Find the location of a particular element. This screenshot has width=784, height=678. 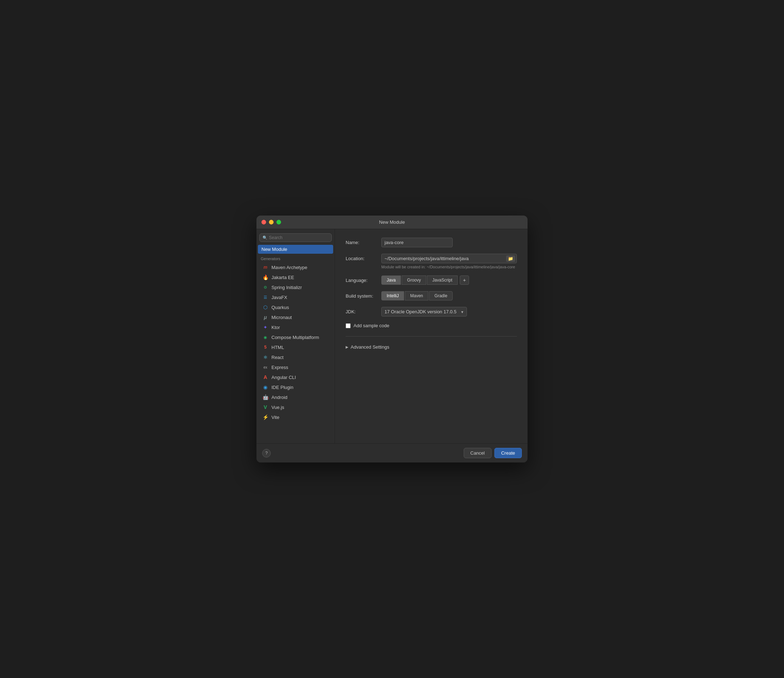

sidebar-item-ktor: ✦ Ktor is located at coordinates (296, 327).